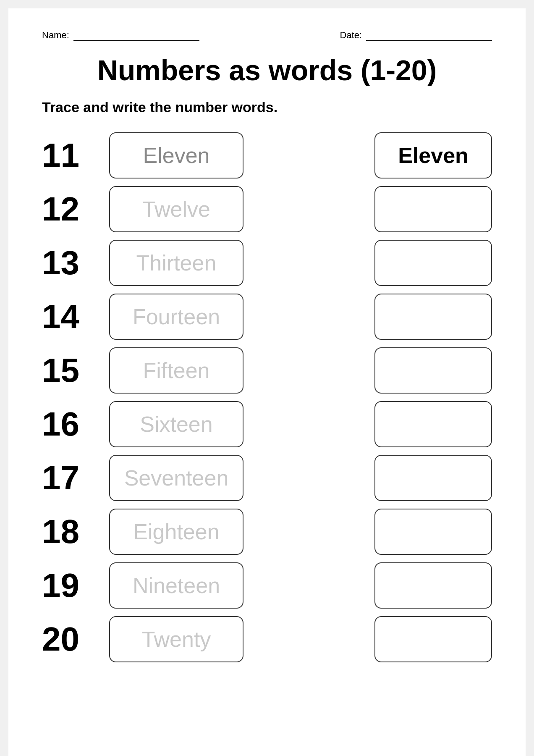 The image size is (534, 756). What do you see at coordinates (176, 155) in the screenshot?
I see `trace-text: Eleven` at bounding box center [176, 155].